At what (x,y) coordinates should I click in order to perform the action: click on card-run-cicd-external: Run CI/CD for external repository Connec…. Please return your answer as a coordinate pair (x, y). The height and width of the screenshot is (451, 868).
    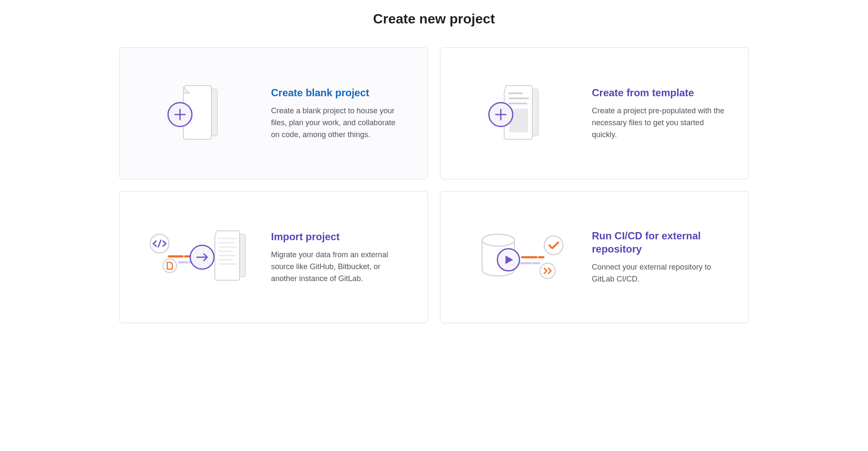
    Looking at the image, I should click on (594, 257).